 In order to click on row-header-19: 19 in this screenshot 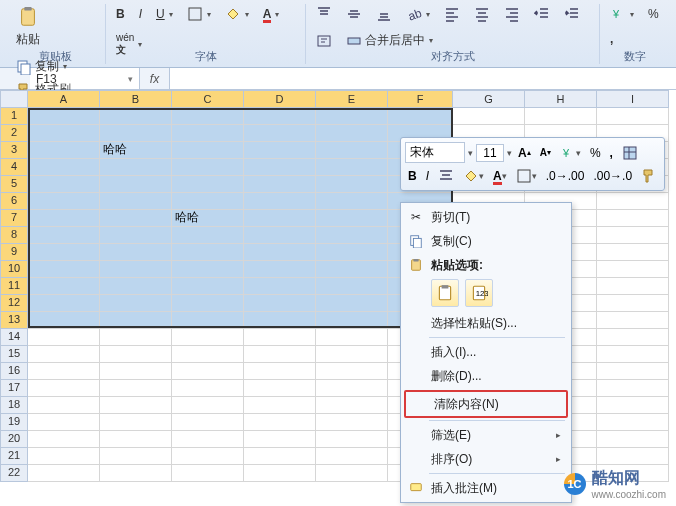, I will do `click(14, 422)`.